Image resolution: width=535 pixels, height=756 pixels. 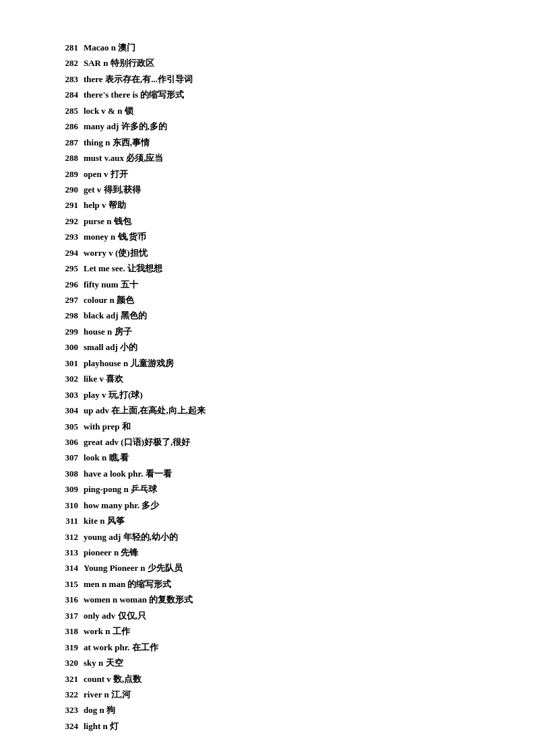 What do you see at coordinates (268, 631) in the screenshot?
I see `list-item: 318work n 工作` at bounding box center [268, 631].